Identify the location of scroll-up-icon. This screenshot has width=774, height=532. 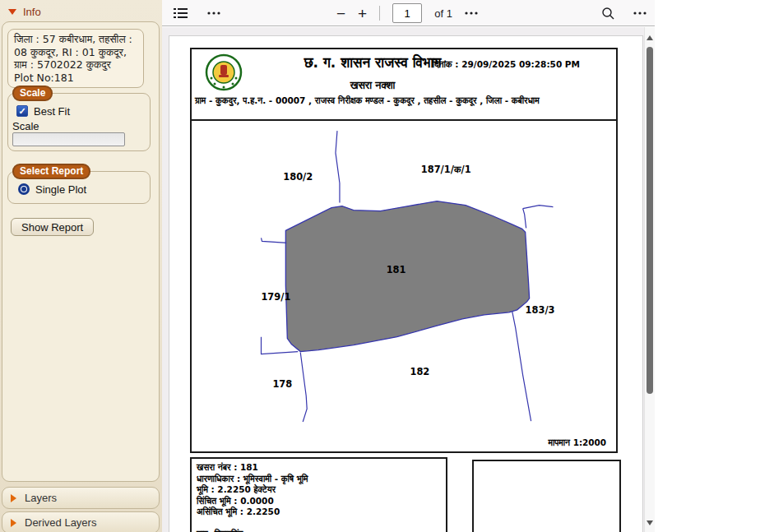
(650, 38).